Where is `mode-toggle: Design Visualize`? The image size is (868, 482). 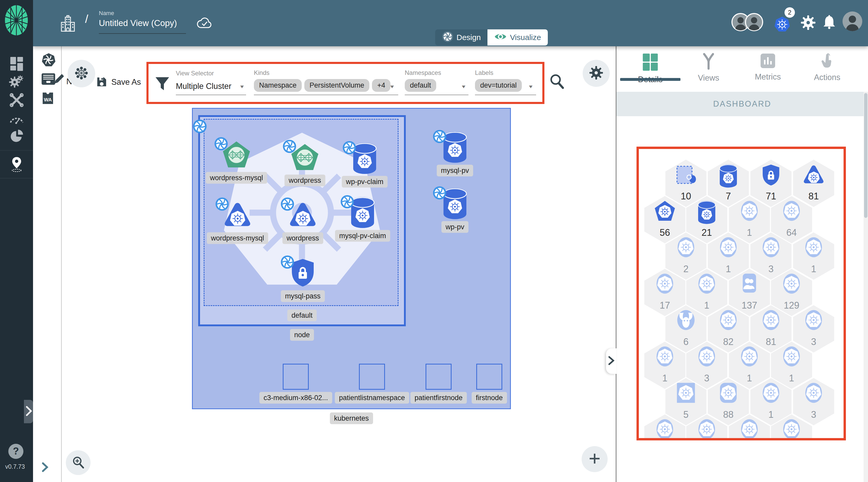
mode-toggle: Design Visualize is located at coordinates (491, 37).